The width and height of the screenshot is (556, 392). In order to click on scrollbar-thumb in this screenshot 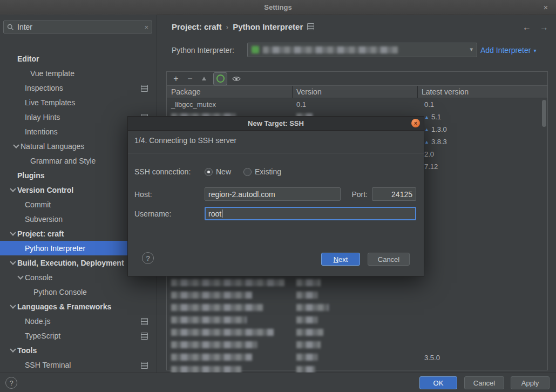, I will do `click(544, 113)`.